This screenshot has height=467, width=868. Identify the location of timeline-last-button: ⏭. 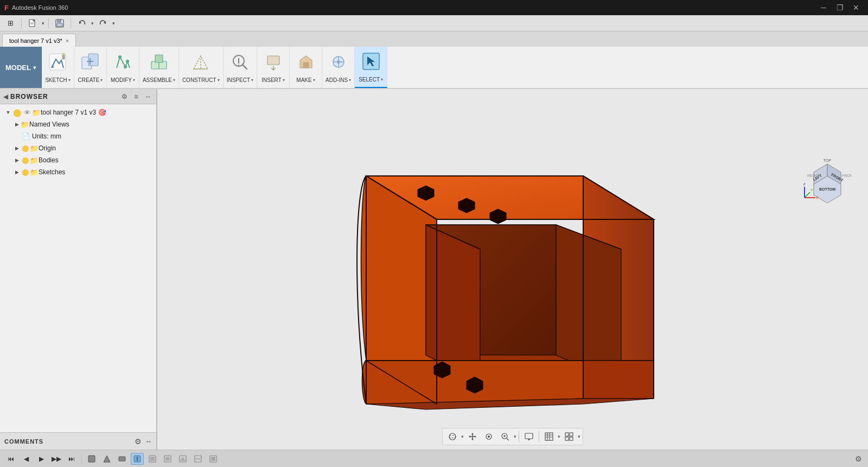
(72, 459).